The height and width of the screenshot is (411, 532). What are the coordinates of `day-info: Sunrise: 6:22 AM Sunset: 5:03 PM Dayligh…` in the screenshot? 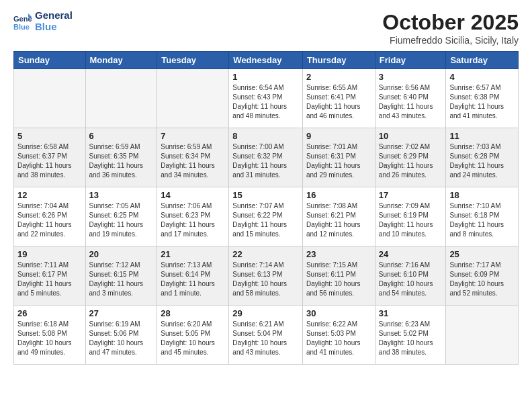 It's located at (339, 338).